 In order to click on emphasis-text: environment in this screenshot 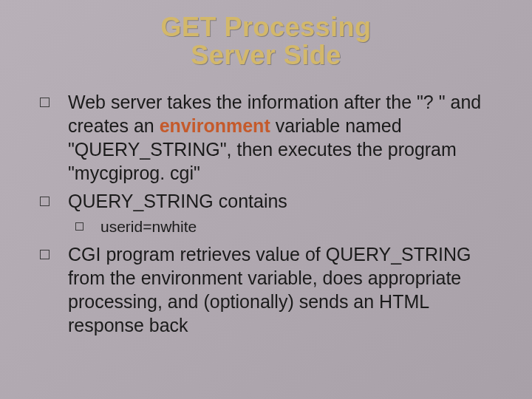, I will do `click(215, 126)`.